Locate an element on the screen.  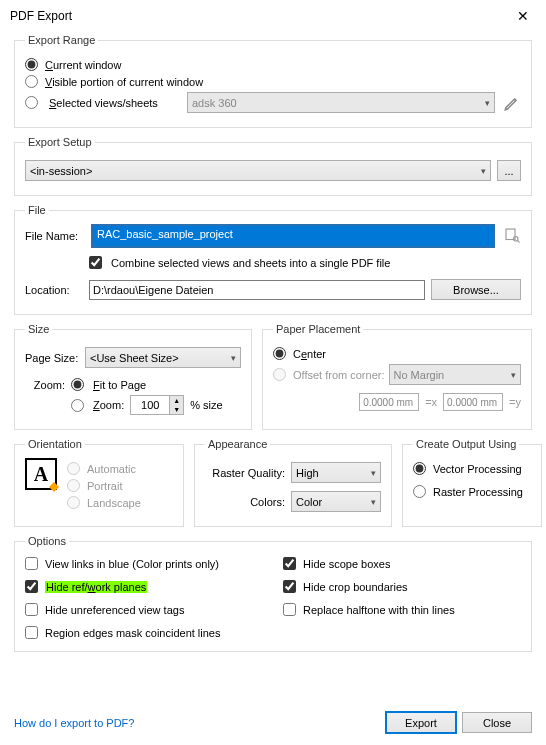
hide-crop-checkbox is located at coordinates (290, 586).